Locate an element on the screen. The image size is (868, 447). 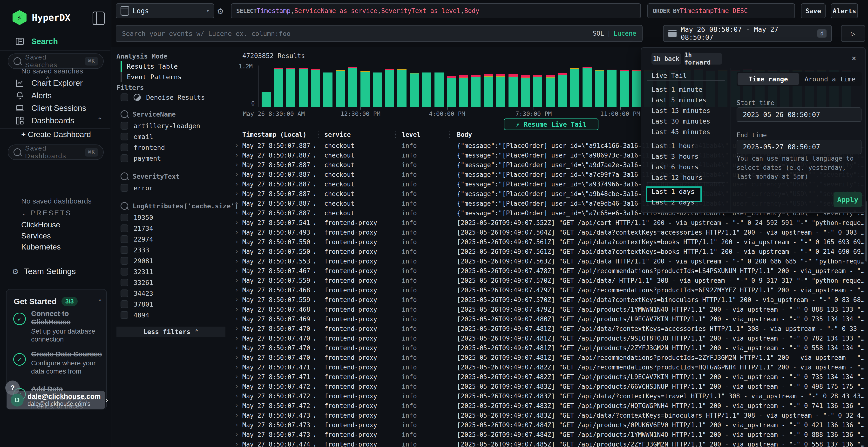
saved-searches-input: Saved Searches ⌘K is located at coordinates (56, 61).